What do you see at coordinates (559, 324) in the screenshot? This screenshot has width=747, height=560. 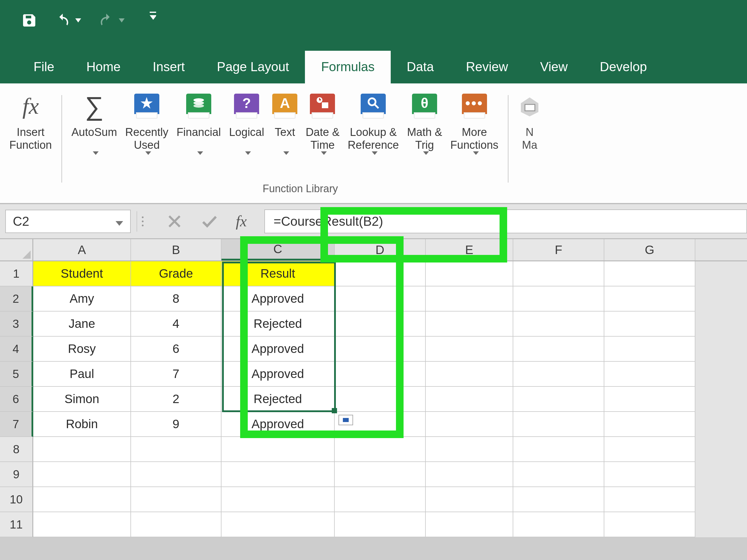 I see `cell-F3` at bounding box center [559, 324].